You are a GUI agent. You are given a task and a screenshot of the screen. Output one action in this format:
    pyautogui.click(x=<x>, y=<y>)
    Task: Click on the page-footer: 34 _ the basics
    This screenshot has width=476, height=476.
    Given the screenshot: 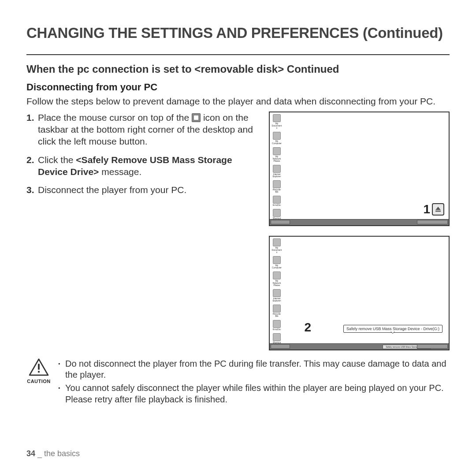 What is the action you would take?
    pyautogui.click(x=53, y=454)
    